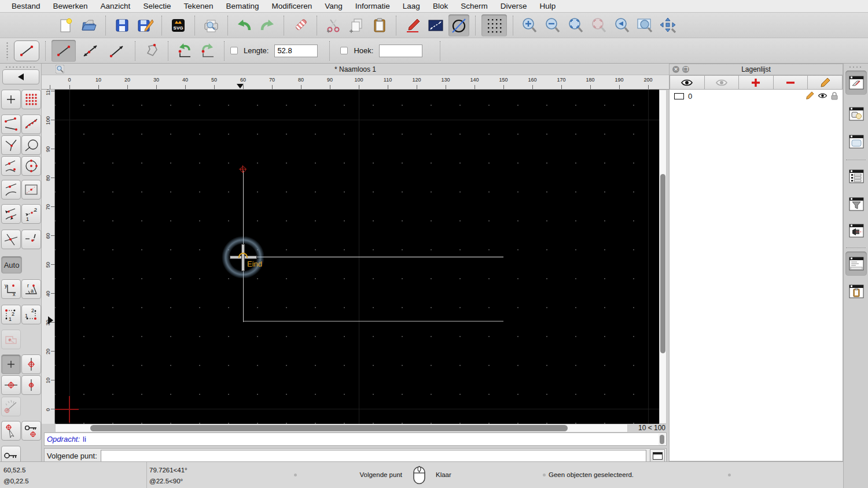  I want to click on horizontal-scrollbar-thumb, so click(329, 428).